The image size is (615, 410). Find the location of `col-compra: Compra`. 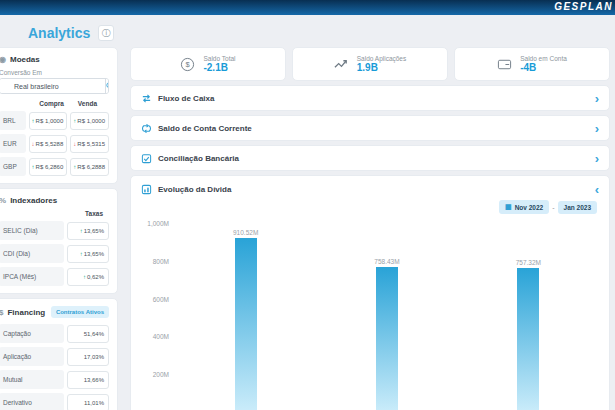

col-compra: Compra is located at coordinates (52, 104).